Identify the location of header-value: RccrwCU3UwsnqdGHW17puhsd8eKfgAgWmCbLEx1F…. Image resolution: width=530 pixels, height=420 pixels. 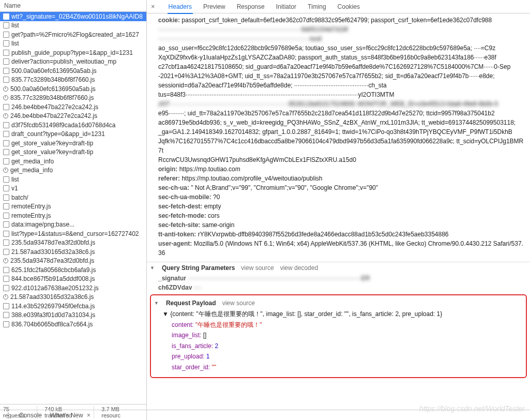
(338, 160).